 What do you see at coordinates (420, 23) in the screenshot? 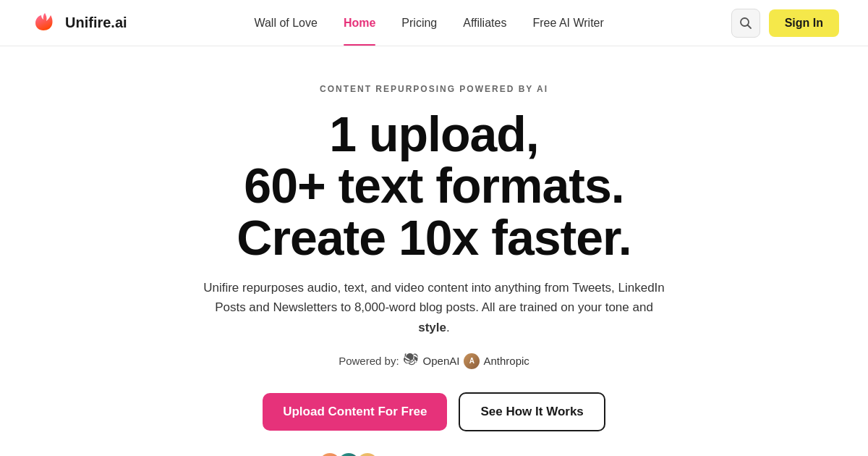
I see `nav-pricing: Pricing` at bounding box center [420, 23].